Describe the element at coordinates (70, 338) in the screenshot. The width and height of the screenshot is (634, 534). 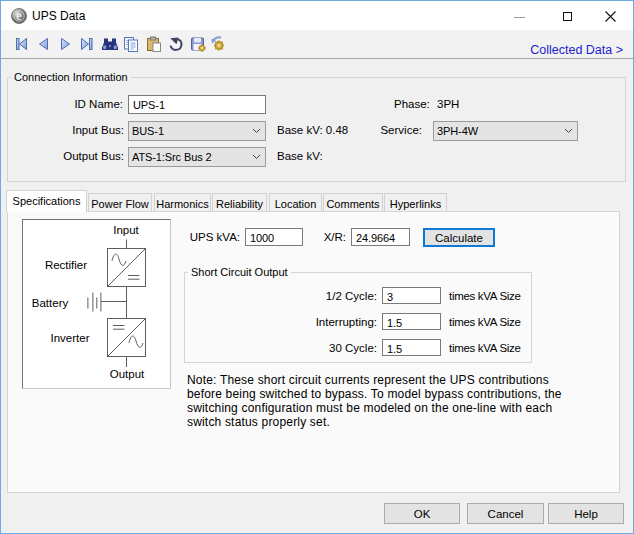
I see `svg-text: Inverter` at that location.